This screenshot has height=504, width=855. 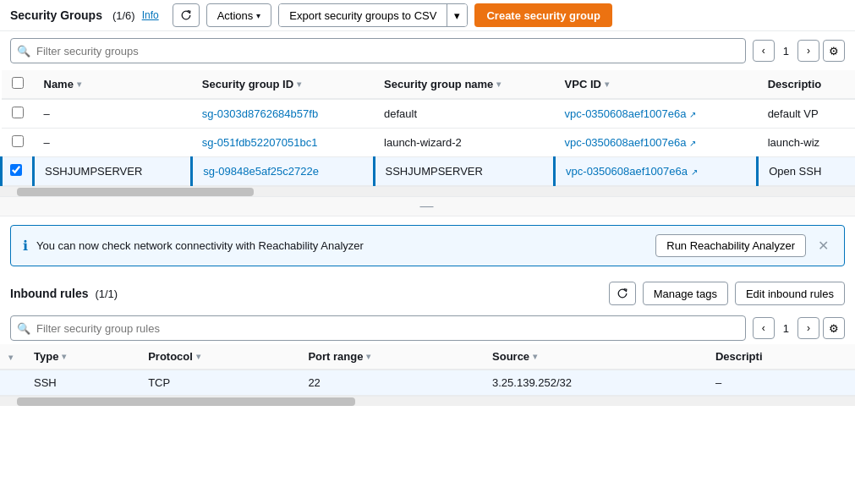 What do you see at coordinates (220, 382) in the screenshot?
I see `inbound-row-protocol: TCP` at bounding box center [220, 382].